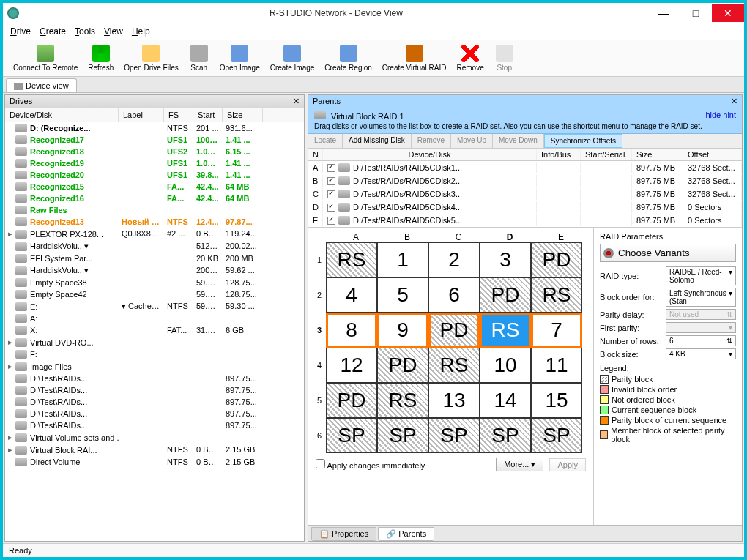 This screenshot has width=747, height=560. What do you see at coordinates (352, 365) in the screenshot?
I see `grid-cell: 12` at bounding box center [352, 365].